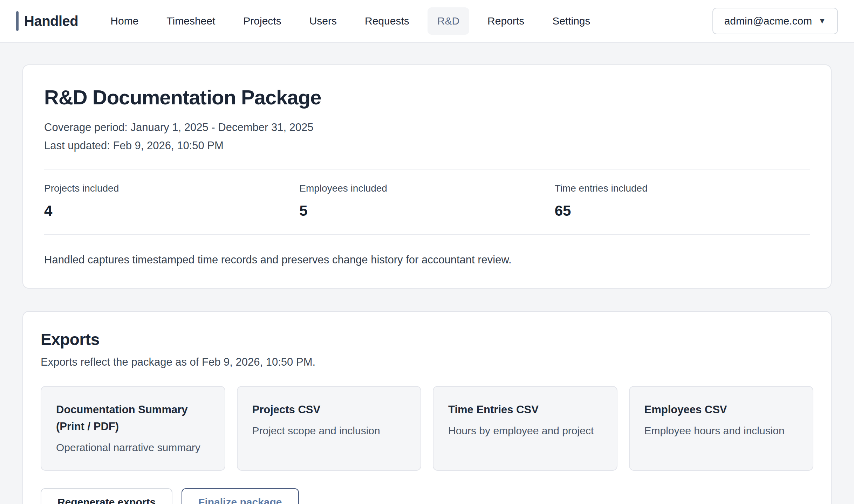 This screenshot has width=854, height=504. What do you see at coordinates (329, 428) in the screenshot?
I see `export-tile-projects-csv: Projects CSV Project scope and inclusion` at bounding box center [329, 428].